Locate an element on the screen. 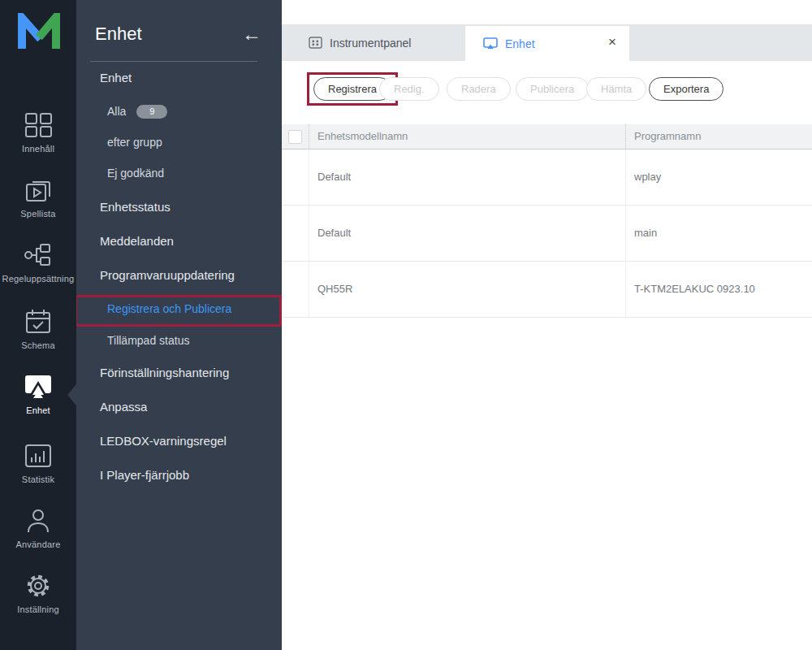 The image size is (812, 650). rail-item-playlist: Spellista is located at coordinates (38, 198).